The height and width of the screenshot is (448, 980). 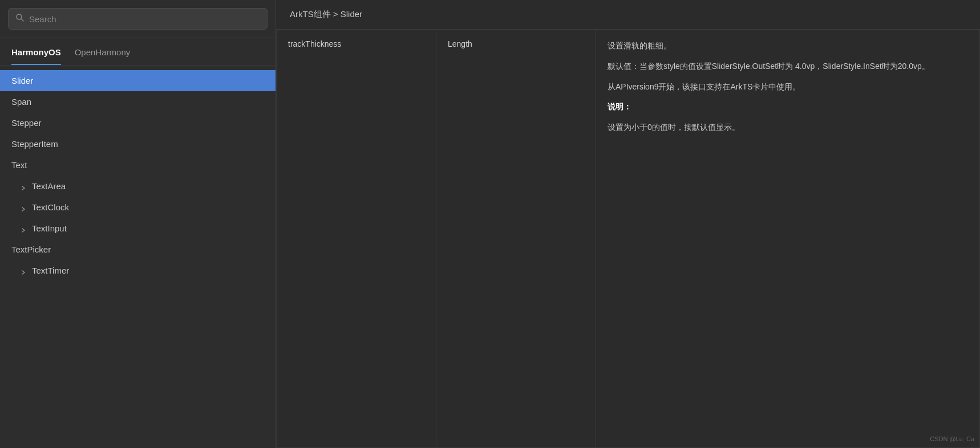 I want to click on search-input, so click(x=145, y=19).